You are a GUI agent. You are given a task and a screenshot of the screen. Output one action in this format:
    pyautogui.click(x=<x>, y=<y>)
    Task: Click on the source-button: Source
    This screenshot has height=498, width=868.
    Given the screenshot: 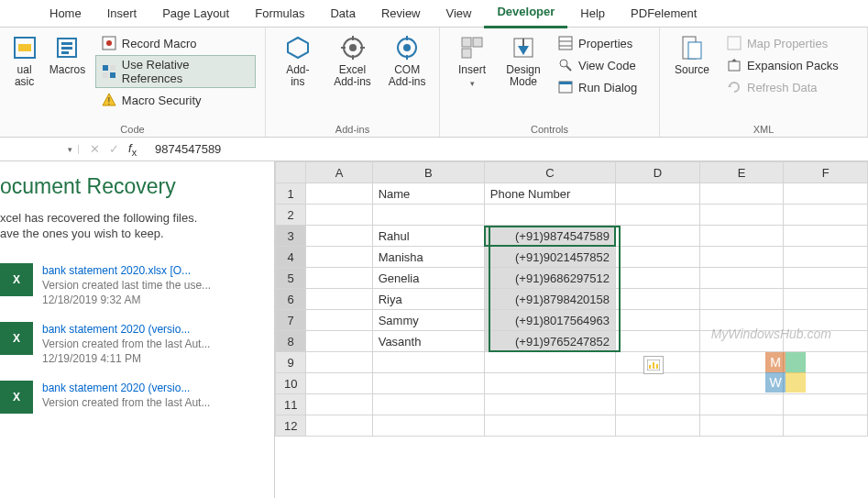 What is the action you would take?
    pyautogui.click(x=692, y=55)
    